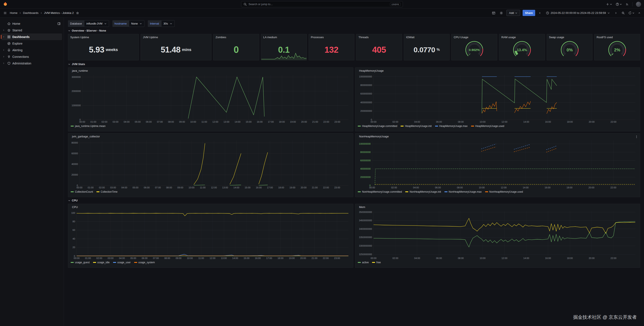  Describe the element at coordinates (32, 44) in the screenshot. I see `sidebar-item-explore: Explore` at that location.